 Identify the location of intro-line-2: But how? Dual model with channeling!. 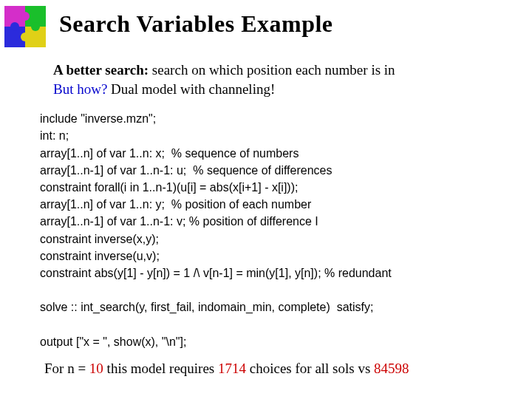
(293, 89).